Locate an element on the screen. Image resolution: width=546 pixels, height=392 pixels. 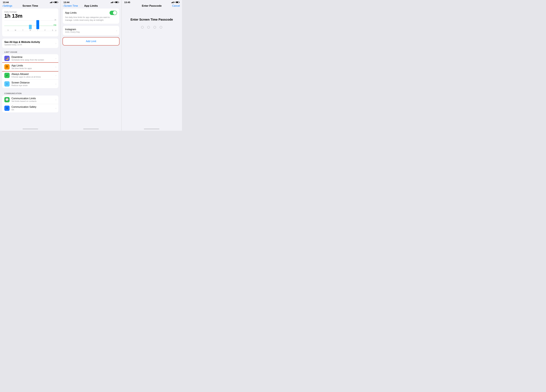
bar-day-t1: T is located at coordinates (23, 30).